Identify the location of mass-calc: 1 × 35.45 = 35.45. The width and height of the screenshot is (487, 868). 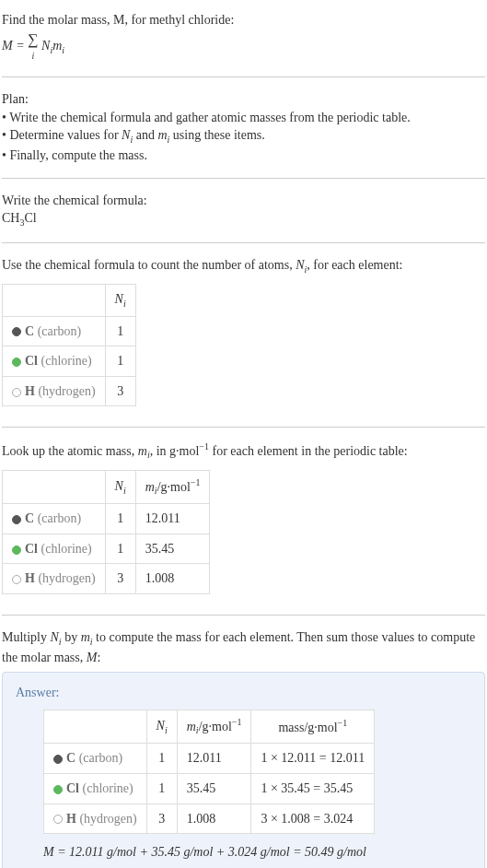
(313, 789).